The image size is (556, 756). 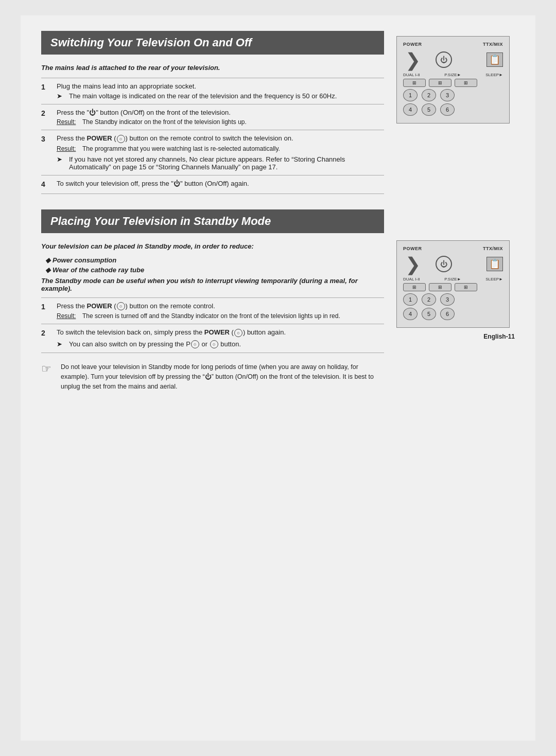 I want to click on step-body-4: To switch your television off, press the…, so click(x=220, y=184).